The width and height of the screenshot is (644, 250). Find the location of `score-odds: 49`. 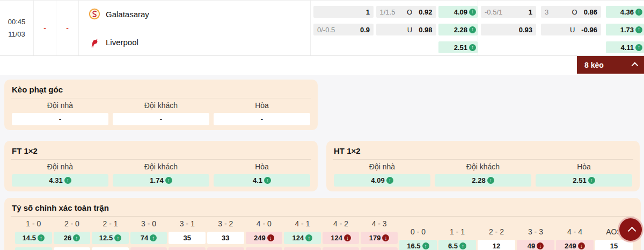

score-odds: 49 is located at coordinates (536, 245).